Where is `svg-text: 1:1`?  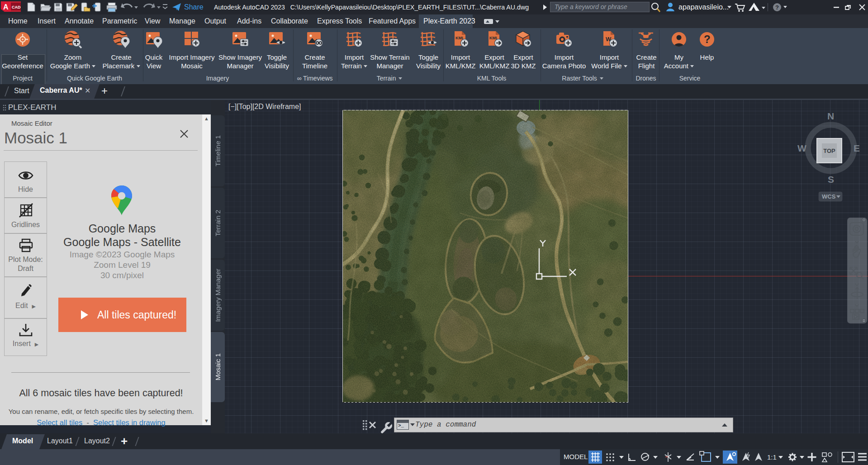 svg-text: 1:1 is located at coordinates (772, 457).